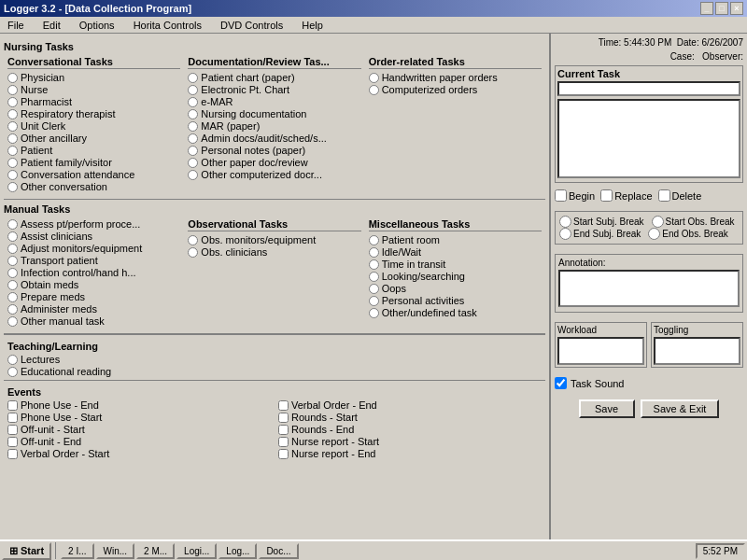  What do you see at coordinates (116, 551) in the screenshot?
I see `taskbar-item-2: Win...` at bounding box center [116, 551].